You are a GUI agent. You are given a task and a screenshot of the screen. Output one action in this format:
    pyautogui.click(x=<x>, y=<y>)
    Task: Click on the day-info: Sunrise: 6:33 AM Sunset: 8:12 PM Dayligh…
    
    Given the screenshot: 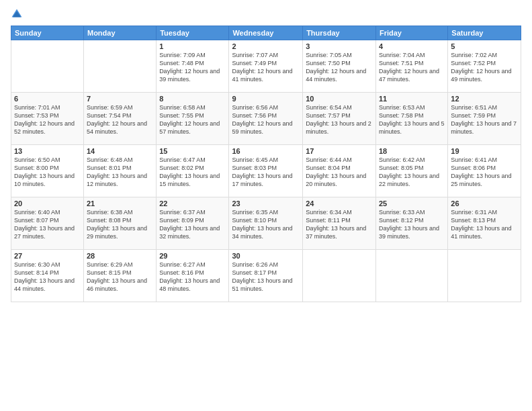 What is the action you would take?
    pyautogui.click(x=409, y=224)
    